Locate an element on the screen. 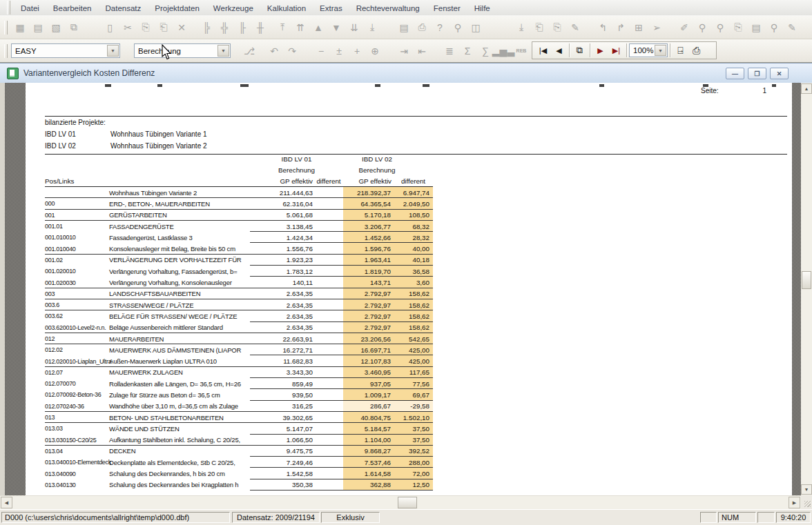 This screenshot has height=525, width=812. horizontal-scrollbar-thumb is located at coordinates (407, 502).